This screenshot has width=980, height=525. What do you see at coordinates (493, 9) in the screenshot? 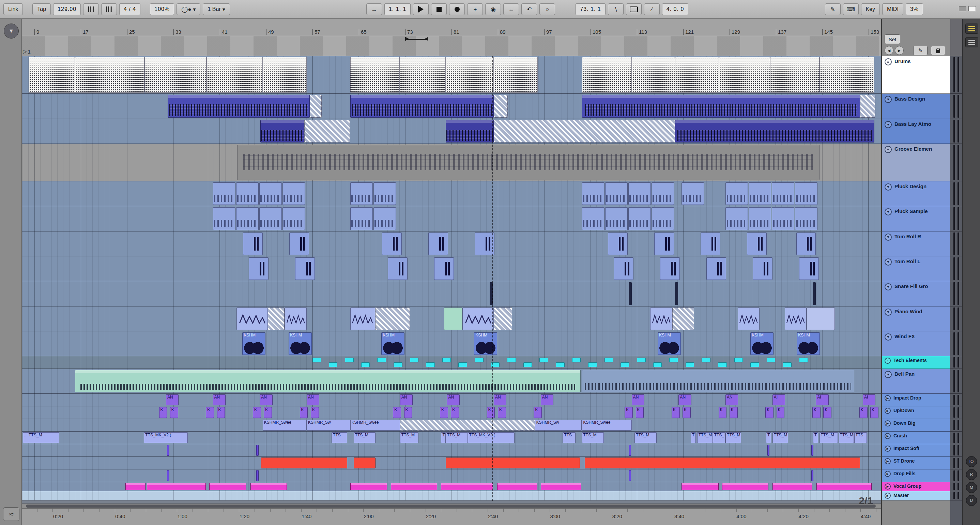
I see `automation-arm-button: ◉` at bounding box center [493, 9].